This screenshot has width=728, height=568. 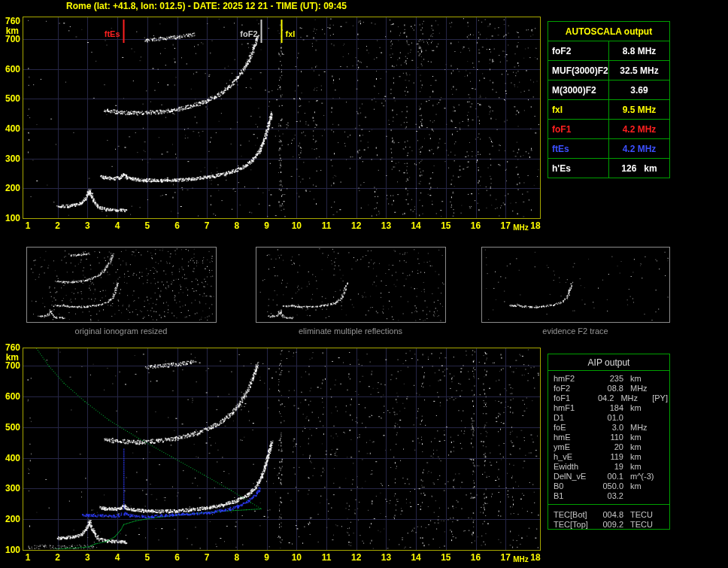 I want to click on aip-cell-v: 3.0, so click(x=611, y=427).